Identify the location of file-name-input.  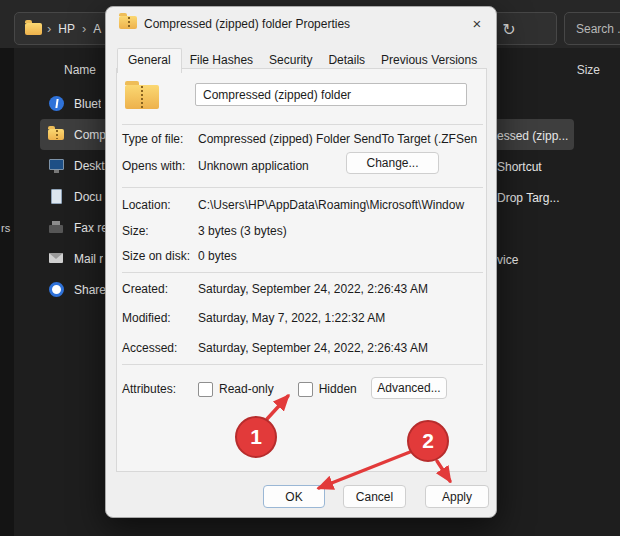
(331, 94).